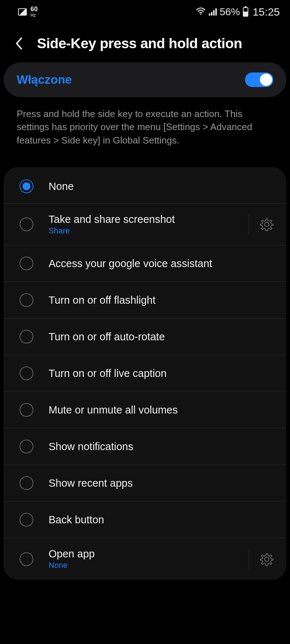 The image size is (290, 644). Describe the element at coordinates (238, 12) in the screenshot. I see `status-right: 56% 15:25` at that location.